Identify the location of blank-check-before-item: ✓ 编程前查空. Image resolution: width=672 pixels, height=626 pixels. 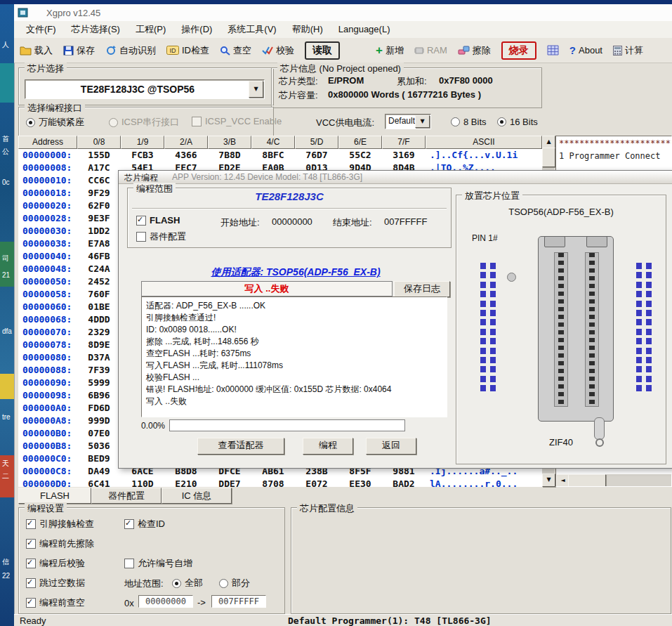
(55, 603).